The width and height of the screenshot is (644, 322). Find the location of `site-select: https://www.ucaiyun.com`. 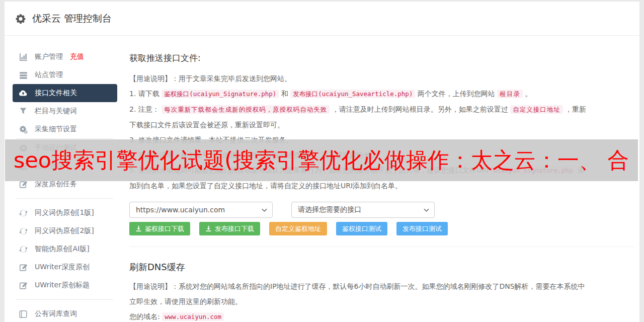

site-select: https://www.ucaiyun.com is located at coordinates (201, 210).